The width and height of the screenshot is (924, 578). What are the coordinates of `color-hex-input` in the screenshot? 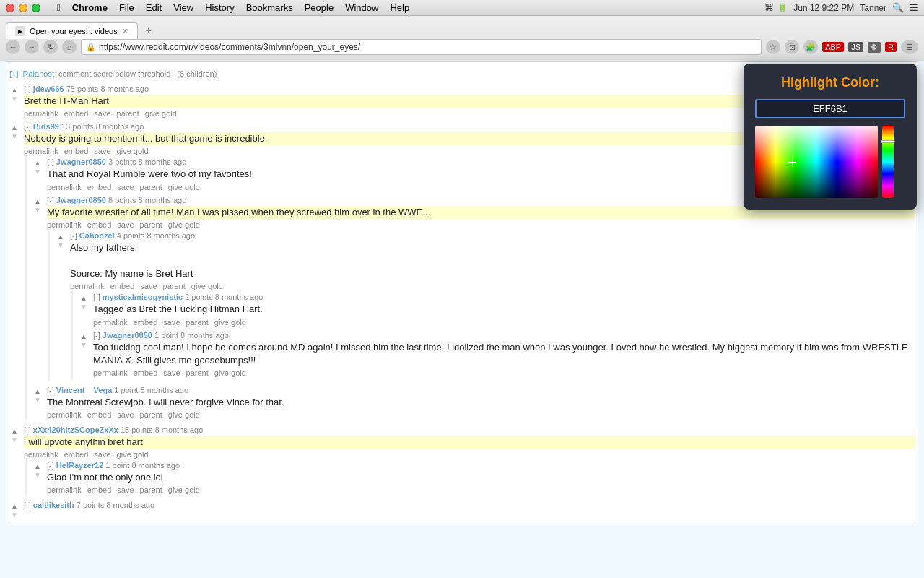 It's located at (830, 108).